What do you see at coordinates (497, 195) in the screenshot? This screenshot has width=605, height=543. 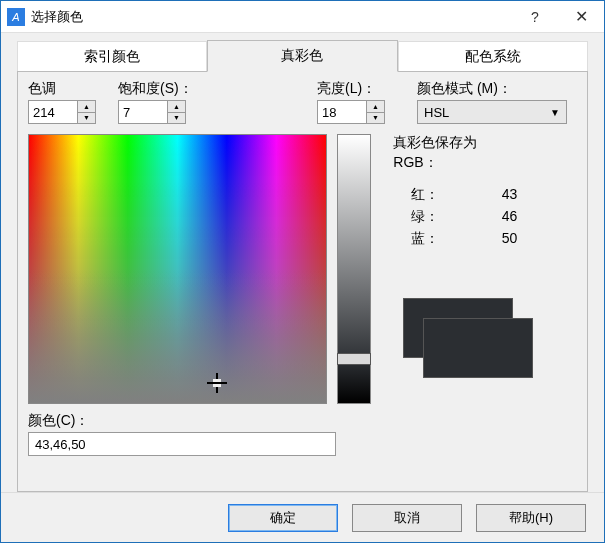 I see `red-value: 43` at bounding box center [497, 195].